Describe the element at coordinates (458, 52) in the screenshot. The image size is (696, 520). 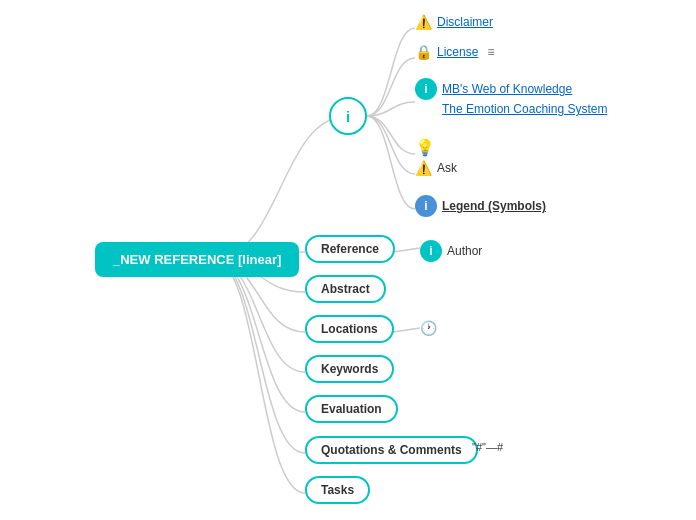
I see `license-label: License` at that location.